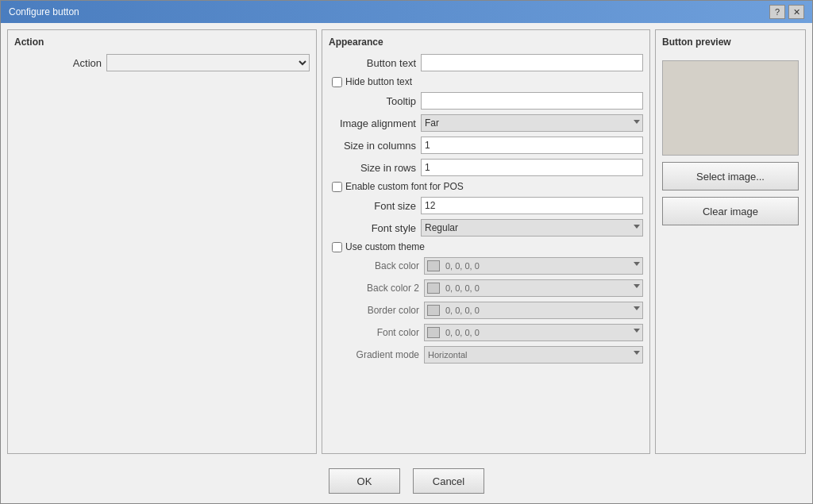  I want to click on gradient-mode-label: Gradient mode, so click(380, 355).